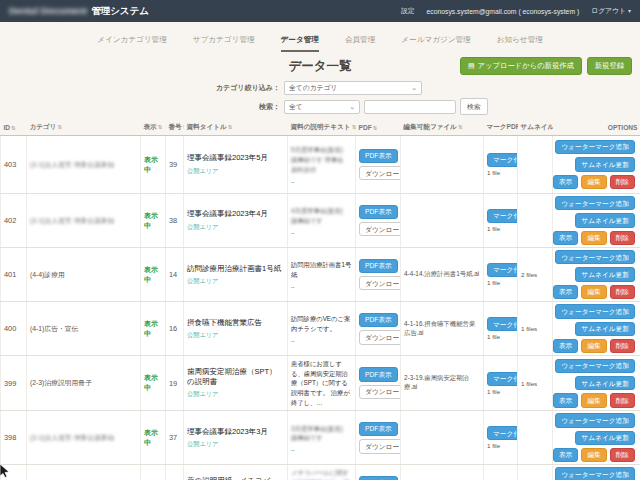 The height and width of the screenshot is (480, 640). I want to click on status-badge: 表示中, so click(151, 164).